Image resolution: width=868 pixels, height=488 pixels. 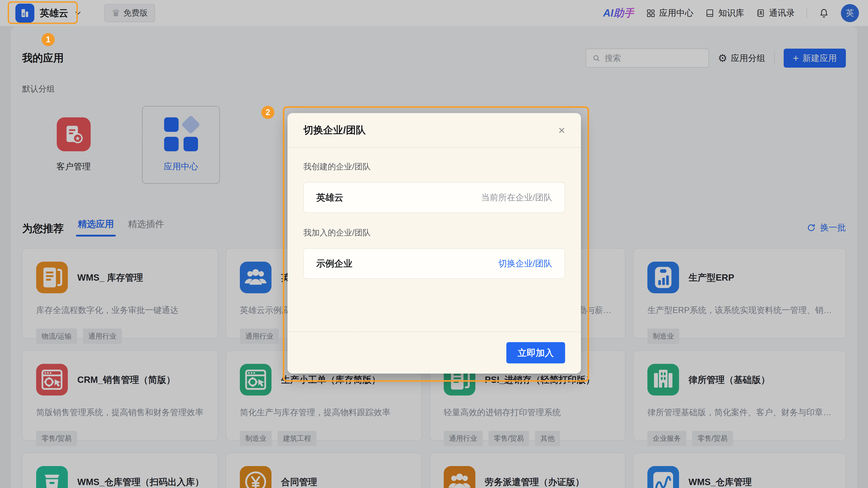 What do you see at coordinates (434, 264) in the screenshot?
I see `org-list-item: 示例企业 切换企业/团队` at bounding box center [434, 264].